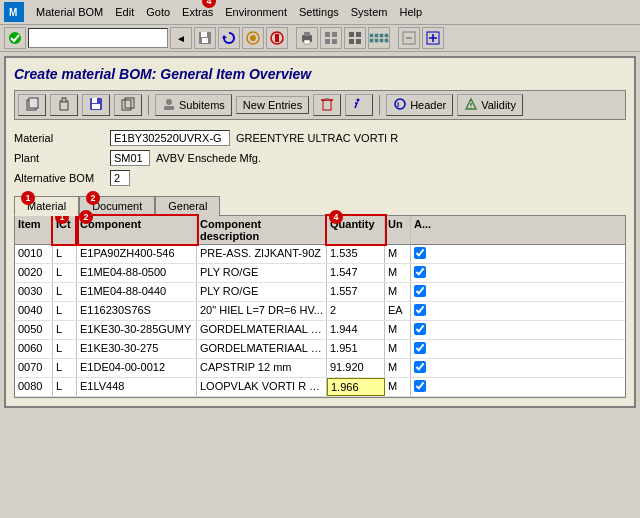  Describe the element at coordinates (320, 230) in the screenshot. I see `table-header: Item 1 ICt 2 Component 4 Component descr…` at that location.